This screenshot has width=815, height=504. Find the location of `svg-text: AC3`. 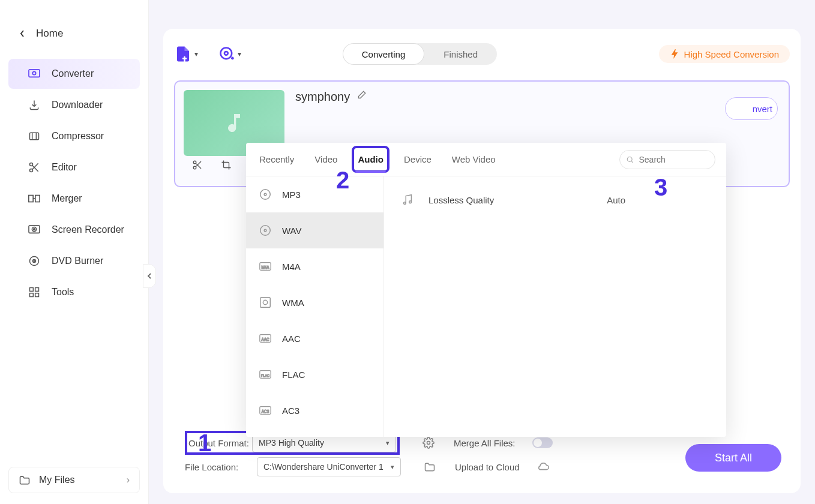

svg-text: AC3 is located at coordinates (265, 412).